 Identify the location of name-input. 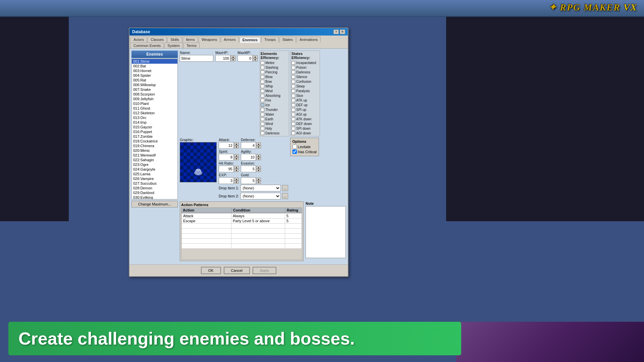
(197, 58).